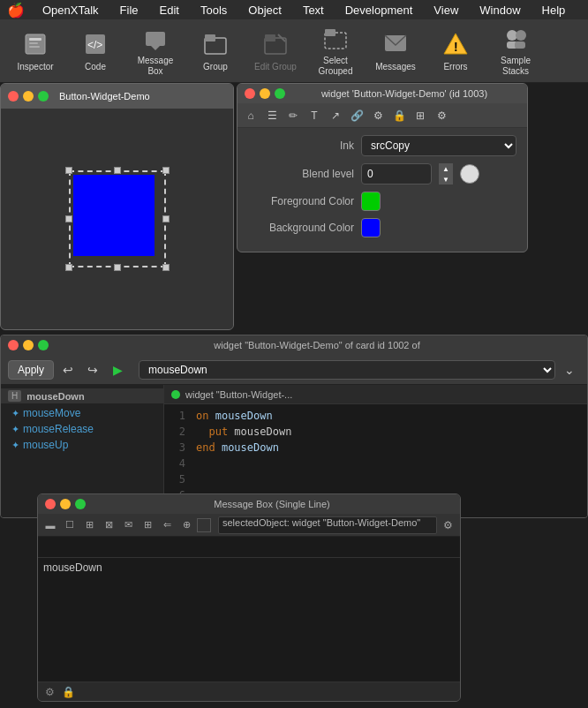 This screenshot has height=708, width=588. I want to click on msg-tool-6: ⊞, so click(147, 525).